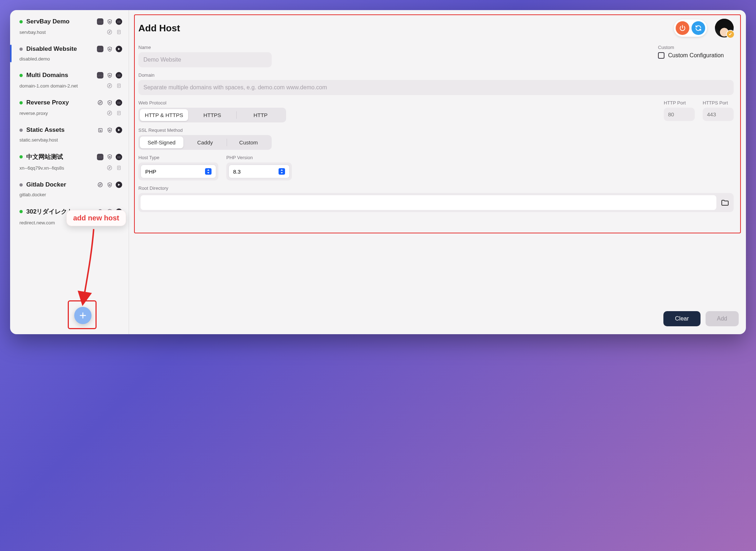 This screenshot has width=756, height=551. I want to click on folder-icon, so click(725, 203).